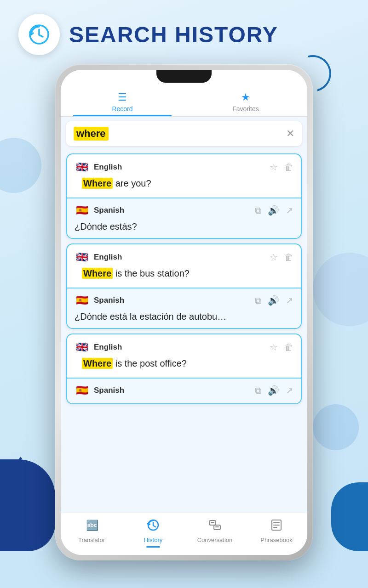 The image size is (368, 588). What do you see at coordinates (92, 533) in the screenshot?
I see `nav-translator: 🔤 Translator` at bounding box center [92, 533].